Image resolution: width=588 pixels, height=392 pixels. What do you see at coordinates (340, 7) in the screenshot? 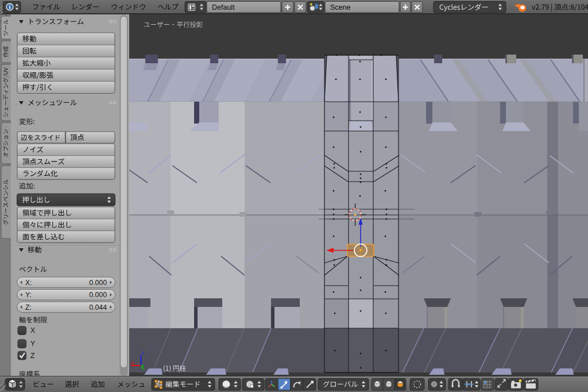
I see `svg-text: Scene` at bounding box center [340, 7].